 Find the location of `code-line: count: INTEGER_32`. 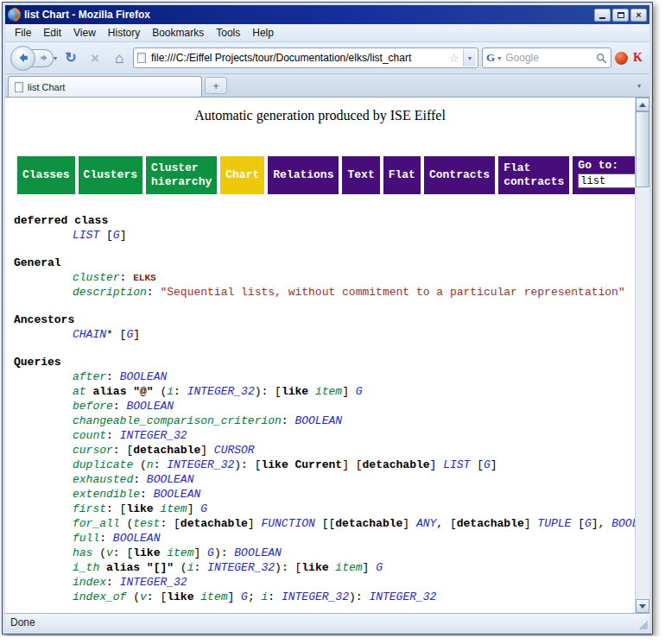

code-line: count: INTEGER_32 is located at coordinates (320, 435).